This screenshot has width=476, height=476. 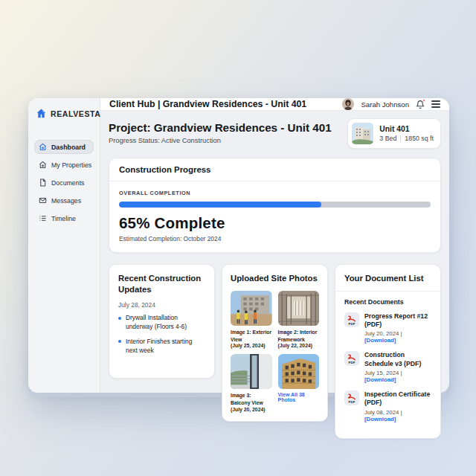 What do you see at coordinates (385, 104) in the screenshot?
I see `user-name: Sarah Johnson` at bounding box center [385, 104].